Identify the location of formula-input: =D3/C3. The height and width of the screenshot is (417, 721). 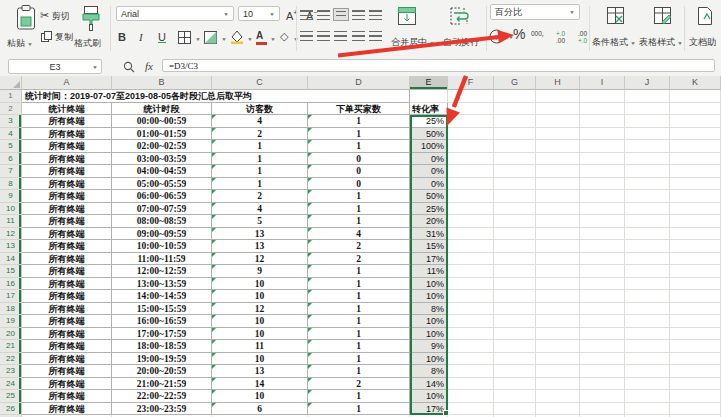
(438, 66).